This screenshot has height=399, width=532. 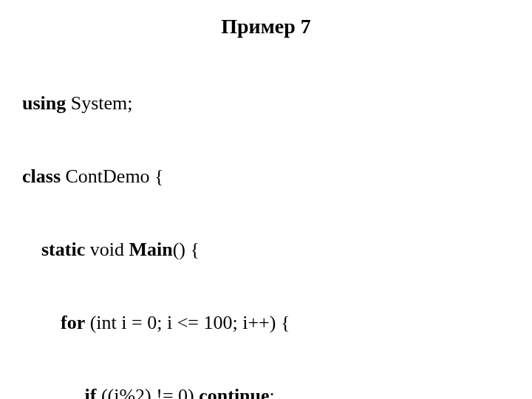 I want to click on code-text: void, so click(x=106, y=250).